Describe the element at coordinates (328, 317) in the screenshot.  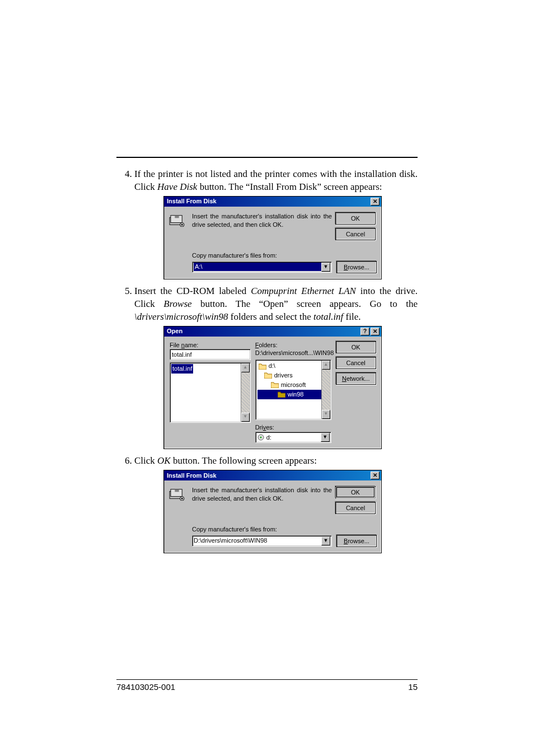
I see `inf-label: total.inf` at that location.